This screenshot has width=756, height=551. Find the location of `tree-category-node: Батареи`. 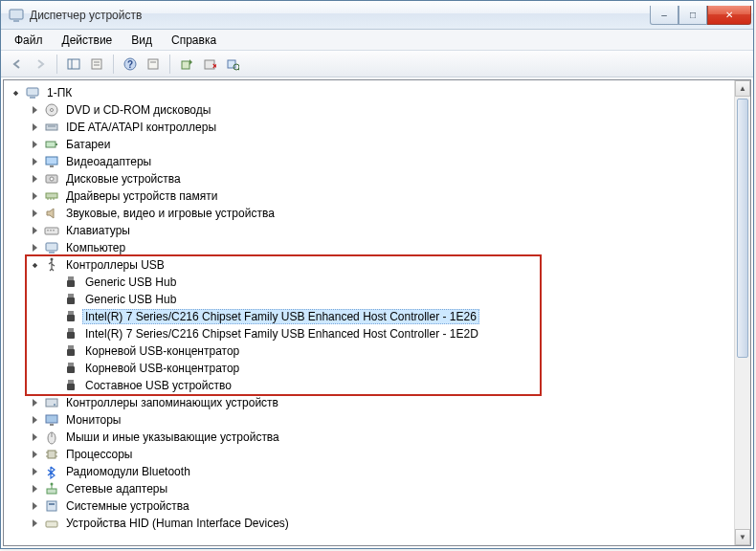

tree-category-node: Батареи is located at coordinates (381, 144).